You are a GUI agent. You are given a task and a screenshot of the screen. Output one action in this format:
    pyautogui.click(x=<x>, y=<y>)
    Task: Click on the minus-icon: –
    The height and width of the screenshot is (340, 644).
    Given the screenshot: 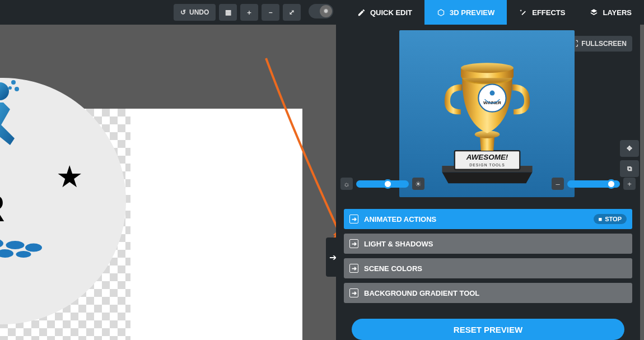 What is the action you would take?
    pyautogui.click(x=271, y=12)
    